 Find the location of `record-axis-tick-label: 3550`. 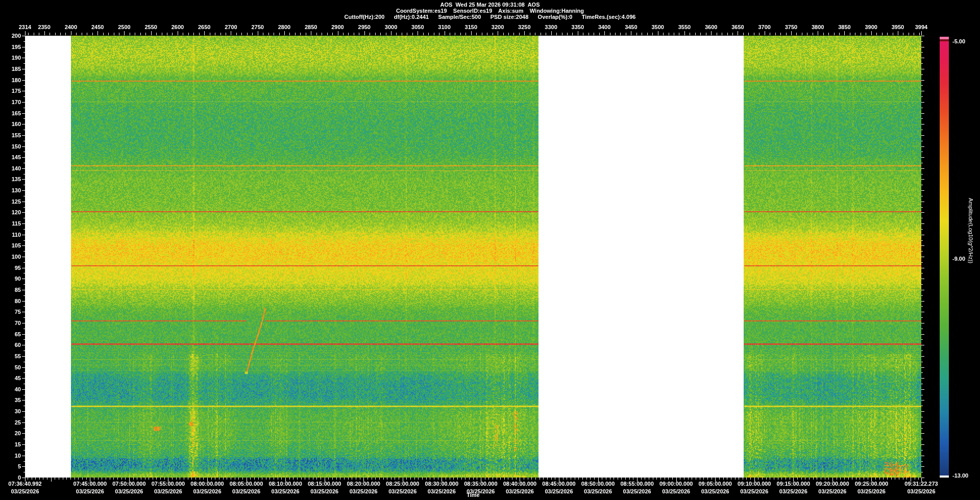

record-axis-tick-label: 3550 is located at coordinates (684, 27).